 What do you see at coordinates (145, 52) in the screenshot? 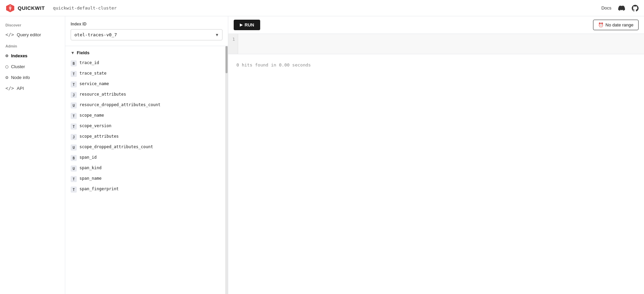
I see `fields-header: ▼ Fields` at bounding box center [145, 52].